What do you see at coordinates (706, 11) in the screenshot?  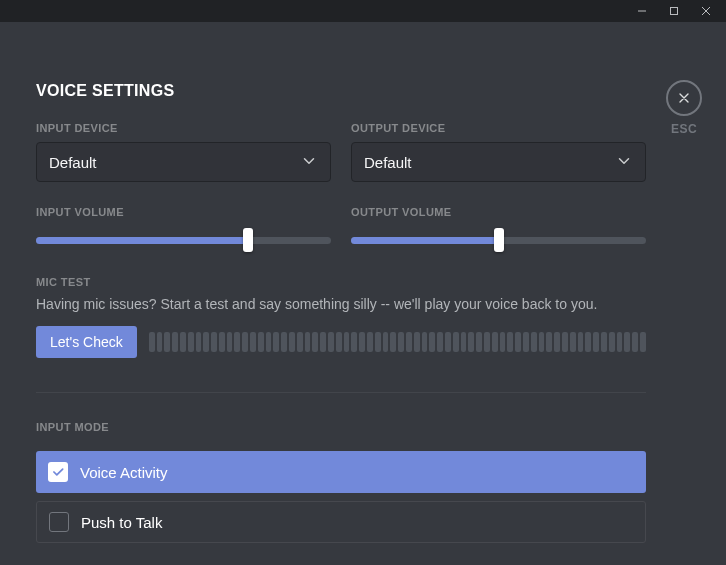 I see `window-close-button` at bounding box center [706, 11].